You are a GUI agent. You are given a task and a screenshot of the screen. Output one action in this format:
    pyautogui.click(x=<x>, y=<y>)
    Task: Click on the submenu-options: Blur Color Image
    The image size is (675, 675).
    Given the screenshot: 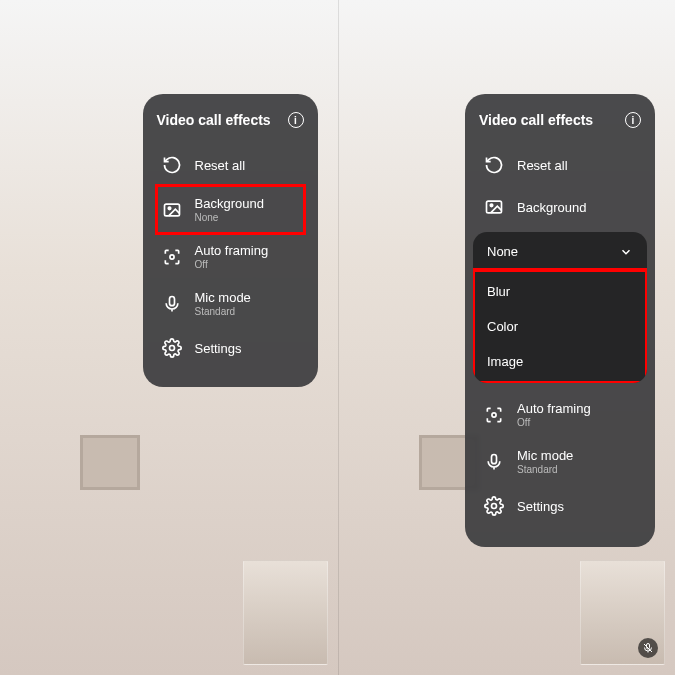 What is the action you would take?
    pyautogui.click(x=560, y=326)
    